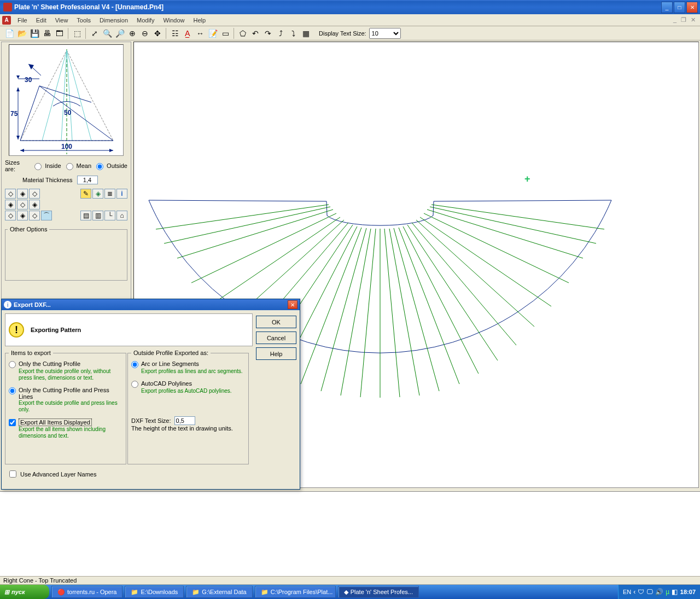 This screenshot has height=599, width=700. What do you see at coordinates (22, 33) in the screenshot?
I see `open-button: 📂` at bounding box center [22, 33].